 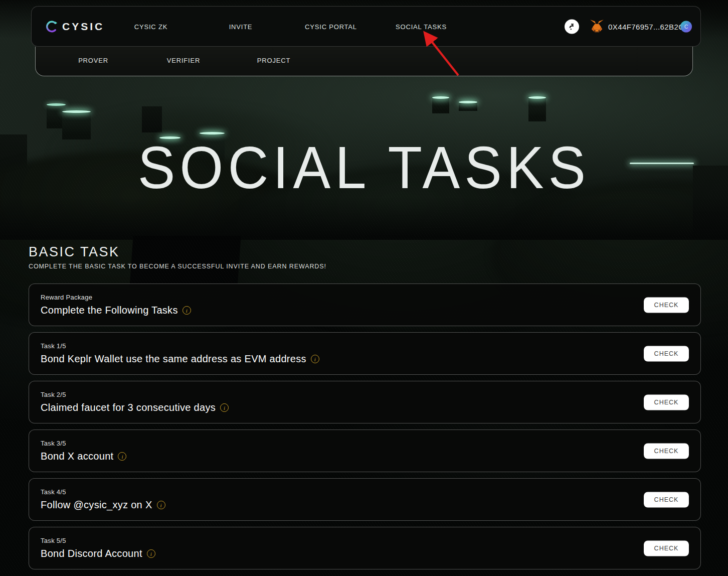 What do you see at coordinates (365, 500) in the screenshot?
I see `task-card: Task 4/5 Follow @cysic_xyz on X i CHECK` at bounding box center [365, 500].